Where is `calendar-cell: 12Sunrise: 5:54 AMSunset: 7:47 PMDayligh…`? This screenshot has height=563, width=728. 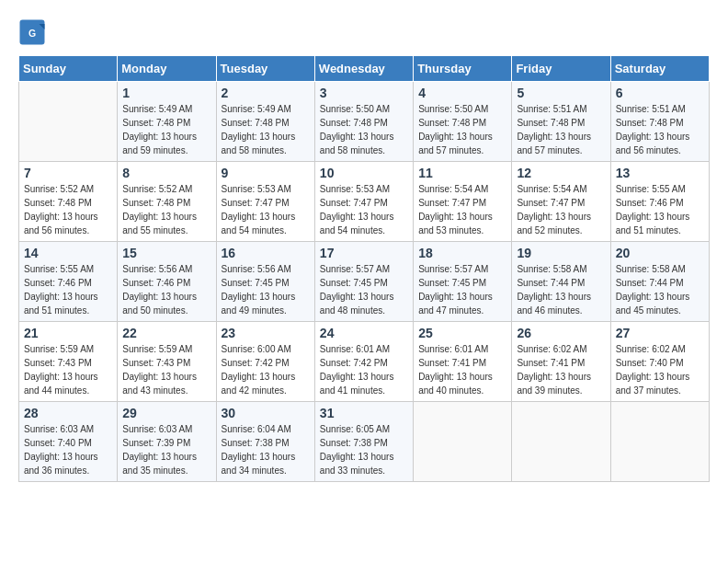
calendar-cell: 12Sunrise: 5:54 AMSunset: 7:47 PMDayligh… is located at coordinates (561, 202).